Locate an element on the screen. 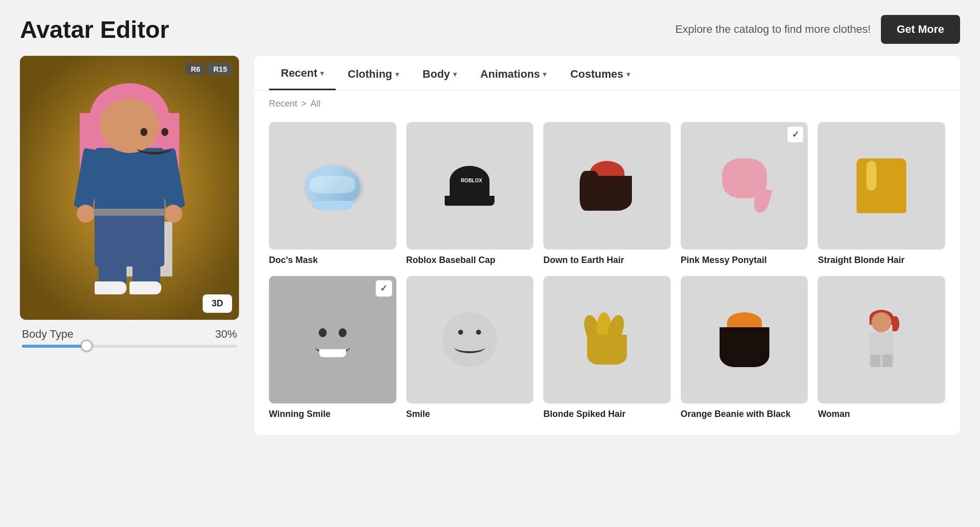 This screenshot has width=980, height=527. item-thumb-docs-mask is located at coordinates (333, 186).